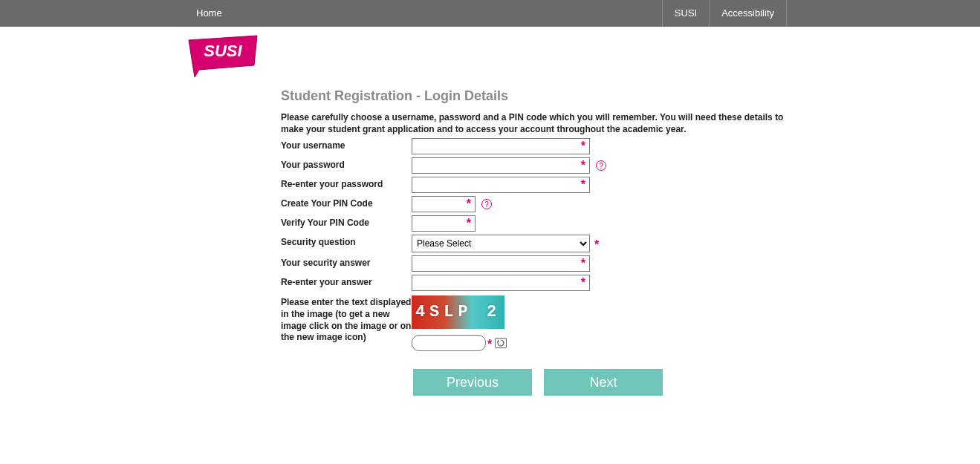 The width and height of the screenshot is (980, 464). I want to click on nav-susi-link: SUSI, so click(685, 13).